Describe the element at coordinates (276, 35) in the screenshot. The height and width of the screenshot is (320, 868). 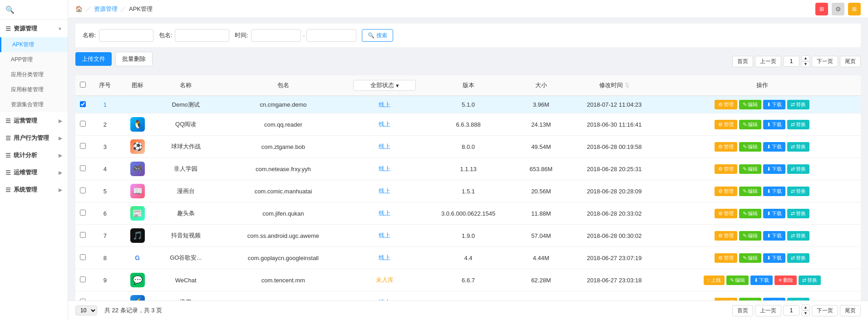
I see `date-start-input` at that location.